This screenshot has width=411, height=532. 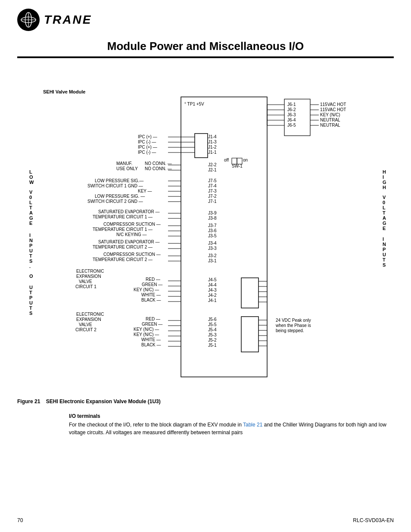 What do you see at coordinates (212, 191) in the screenshot?
I see `svg-text: J7-3` at bounding box center [212, 191].